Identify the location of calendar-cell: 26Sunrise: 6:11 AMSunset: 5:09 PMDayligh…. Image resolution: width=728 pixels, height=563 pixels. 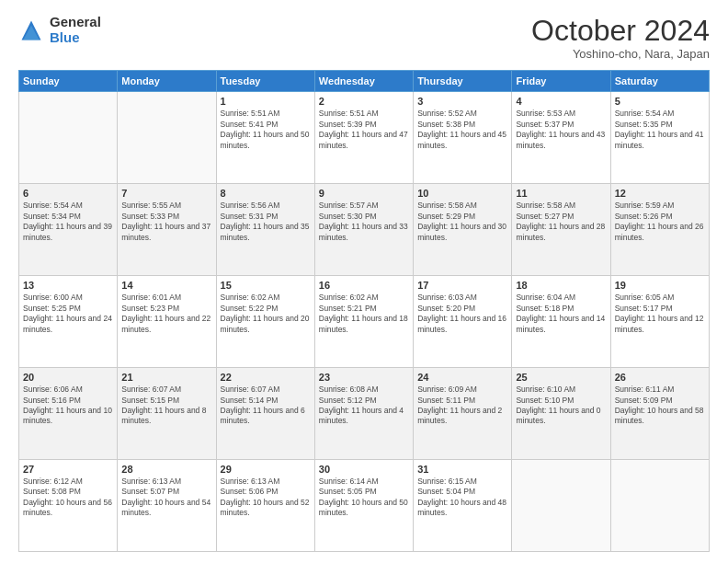
(660, 414).